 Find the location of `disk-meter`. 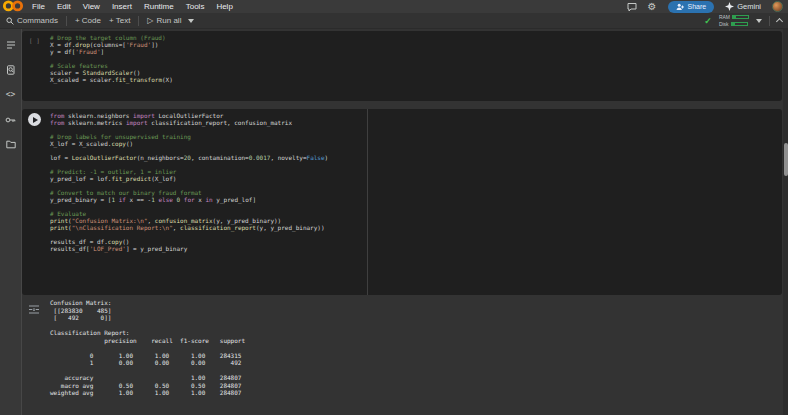

disk-meter is located at coordinates (740, 24).